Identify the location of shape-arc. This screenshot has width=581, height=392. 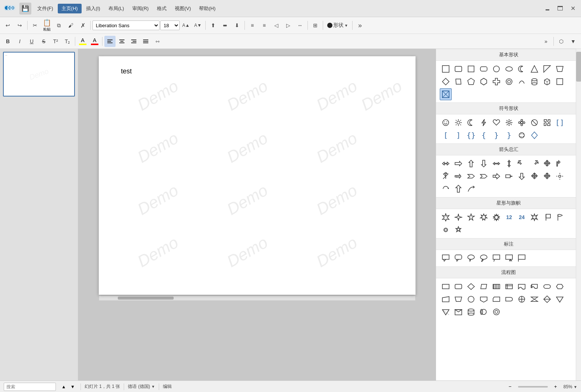
(522, 82).